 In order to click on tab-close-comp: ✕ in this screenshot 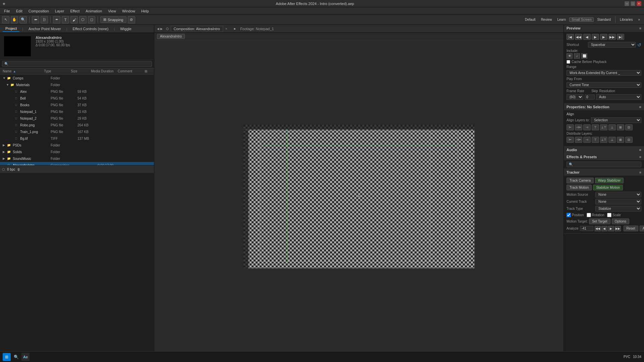, I will do `click(226, 29)`.